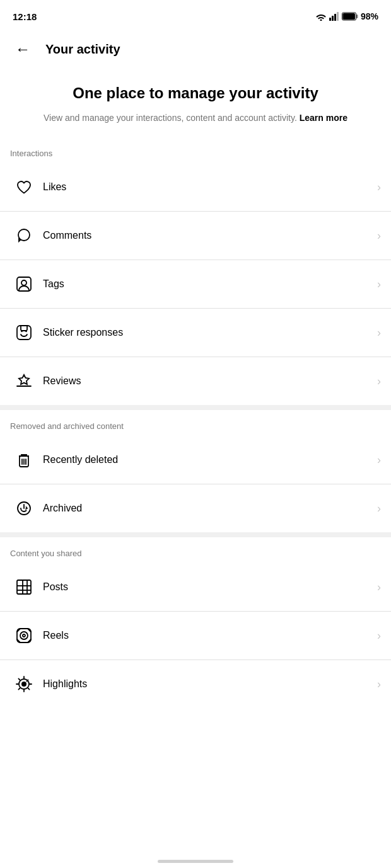  Describe the element at coordinates (379, 285) in the screenshot. I see `tags-chevron-icon: ›` at that location.